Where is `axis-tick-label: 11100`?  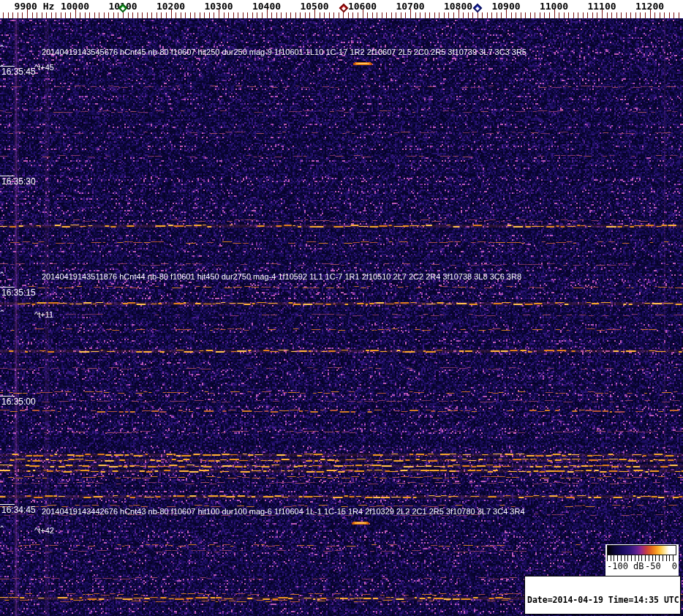
axis-tick-label: 11100 is located at coordinates (601, 6).